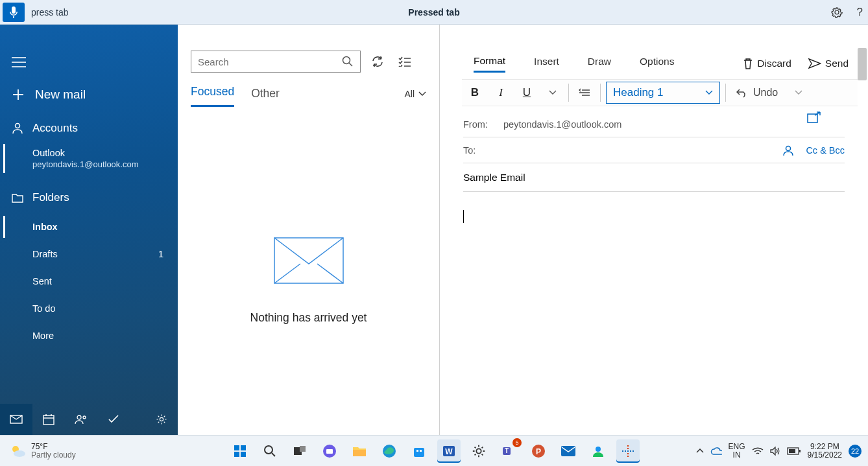  Describe the element at coordinates (657, 64) in the screenshot. I see `compose-tab-options: Options` at that location.